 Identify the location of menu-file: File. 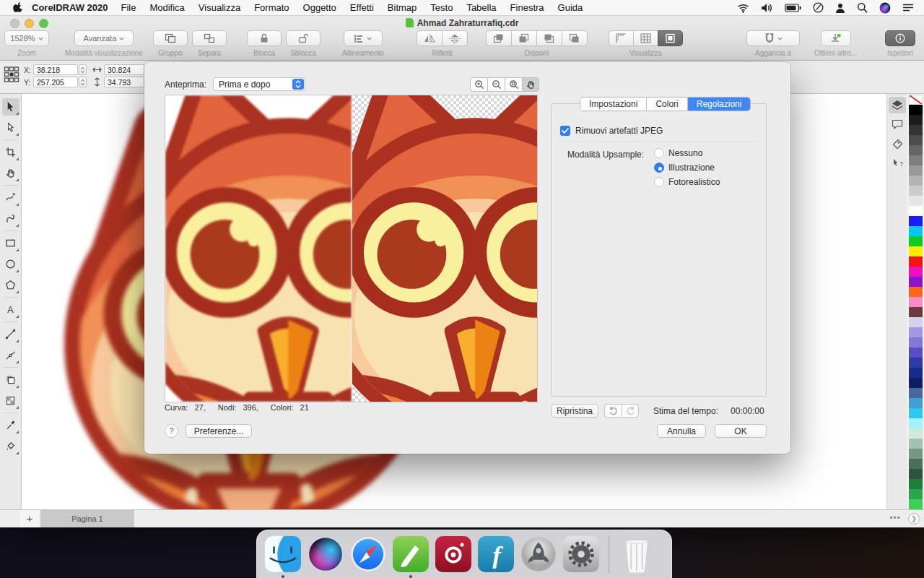
(128, 7).